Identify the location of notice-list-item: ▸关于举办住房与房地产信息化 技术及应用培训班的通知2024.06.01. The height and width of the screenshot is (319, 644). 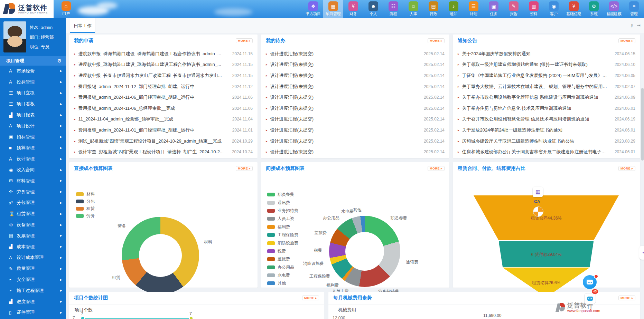
(547, 108).